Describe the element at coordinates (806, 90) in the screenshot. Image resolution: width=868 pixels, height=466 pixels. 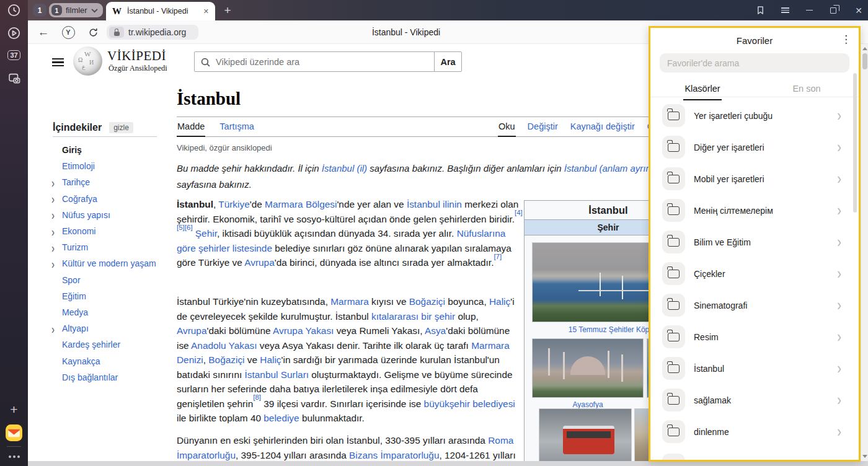
I see `favorites-tab: En son` at that location.